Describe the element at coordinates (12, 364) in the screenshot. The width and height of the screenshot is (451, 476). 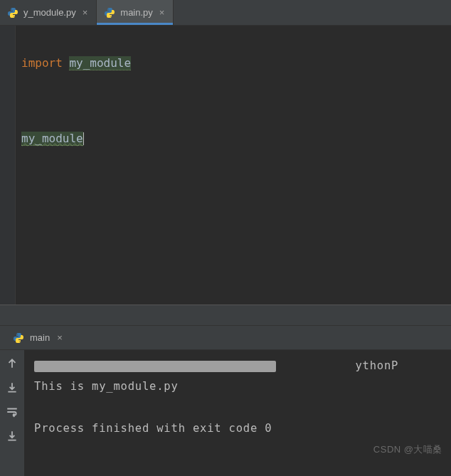
I see `up-arrow-icon` at that location.